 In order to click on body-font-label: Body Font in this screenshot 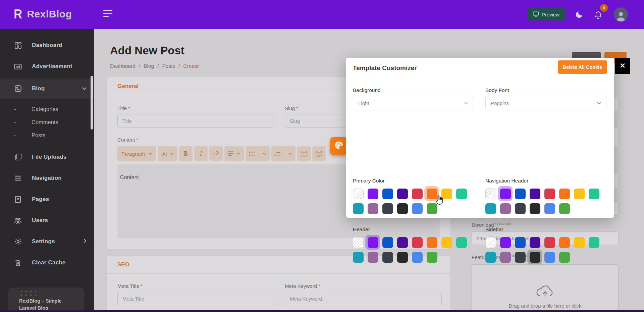, I will do `click(497, 90)`.